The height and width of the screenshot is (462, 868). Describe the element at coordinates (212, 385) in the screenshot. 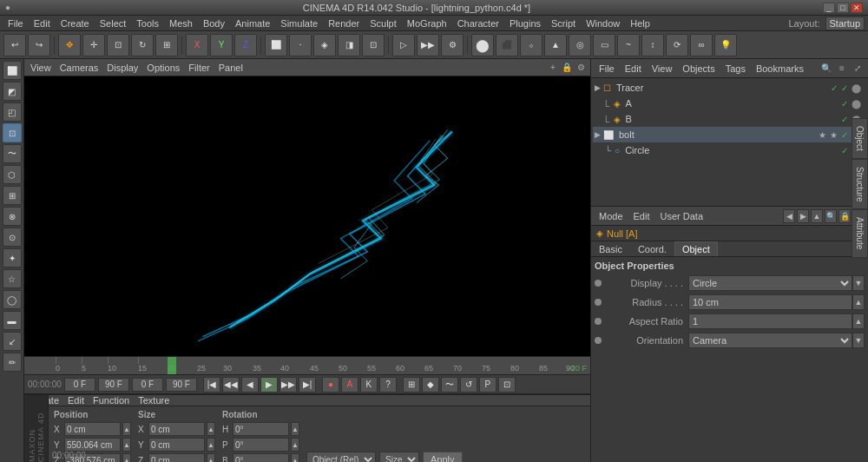

I see `jump-start-btn: |◀` at that location.